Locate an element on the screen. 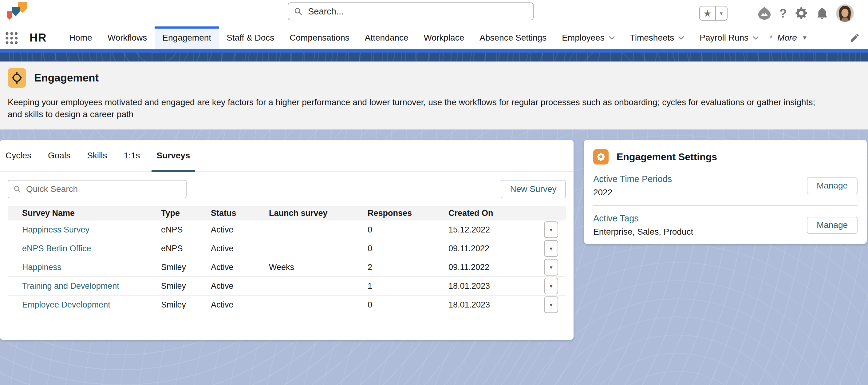 This screenshot has width=868, height=385. edit-nav-button is located at coordinates (855, 38).